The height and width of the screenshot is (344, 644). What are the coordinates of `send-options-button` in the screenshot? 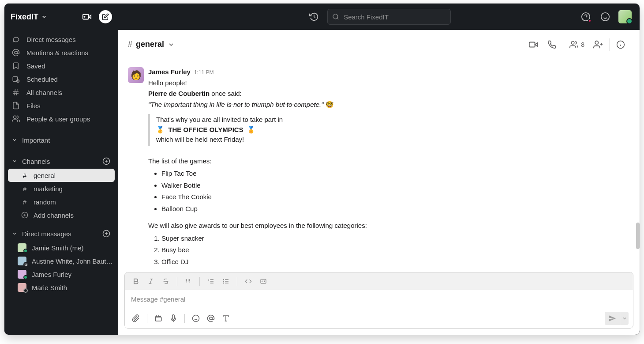 It's located at (624, 318).